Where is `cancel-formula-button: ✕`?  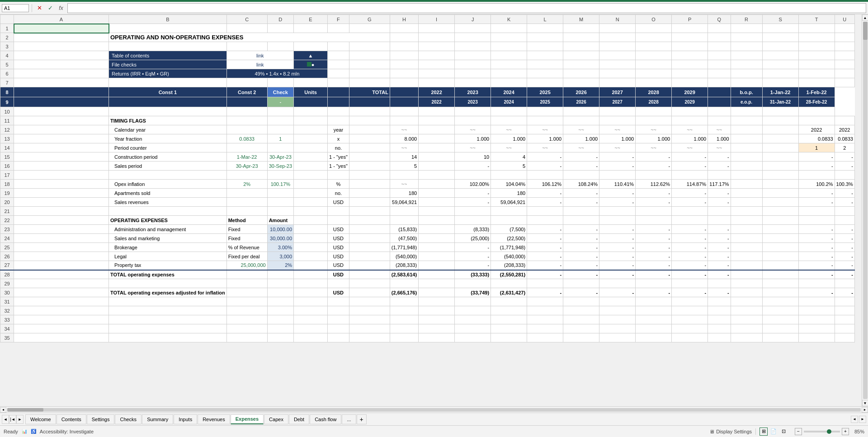 cancel-formula-button: ✕ is located at coordinates (39, 8).